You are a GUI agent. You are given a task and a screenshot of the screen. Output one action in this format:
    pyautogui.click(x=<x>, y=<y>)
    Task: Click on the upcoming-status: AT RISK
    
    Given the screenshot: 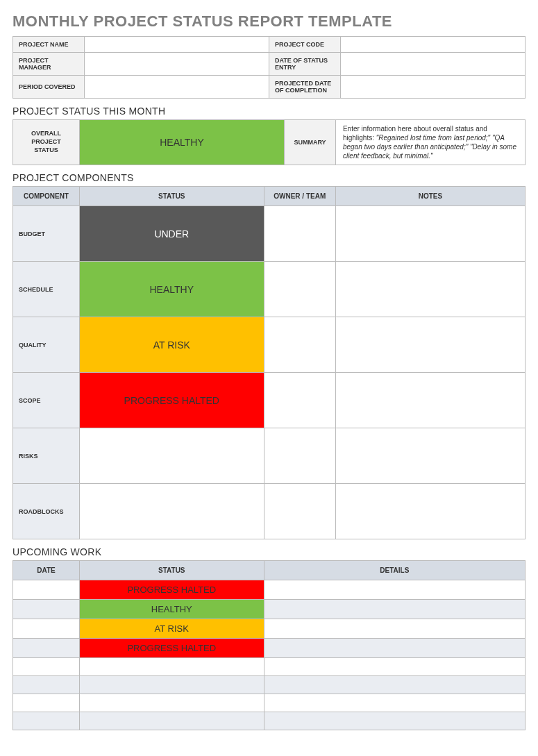 What is the action you would take?
    pyautogui.click(x=171, y=629)
    